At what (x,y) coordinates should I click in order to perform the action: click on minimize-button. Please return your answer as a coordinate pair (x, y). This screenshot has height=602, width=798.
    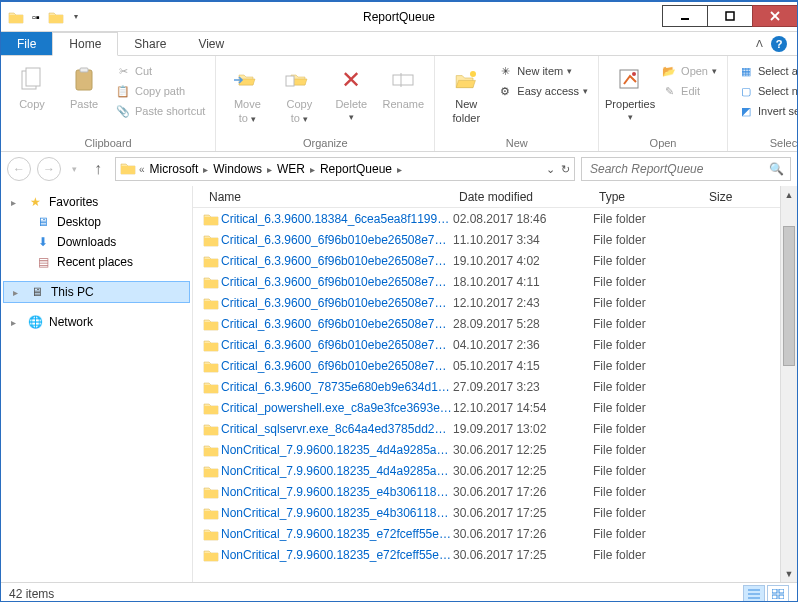
    Looking at the image, I should click on (685, 16).